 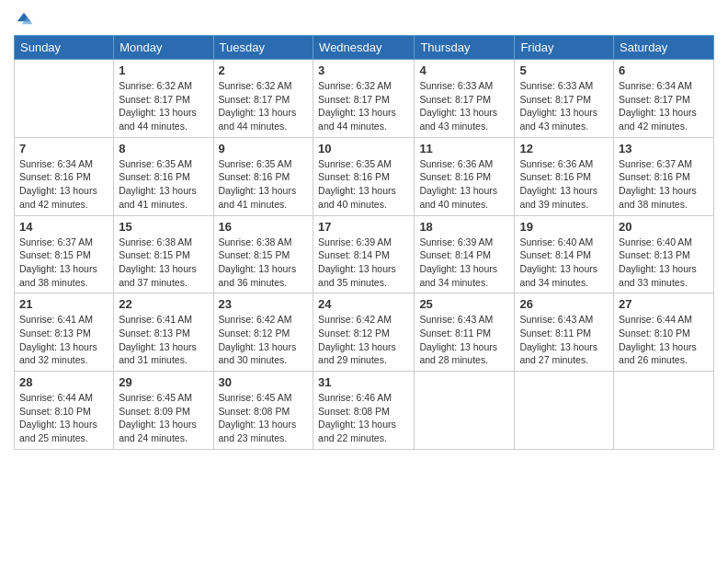 What do you see at coordinates (364, 48) in the screenshot?
I see `col-wednesday: Wednesday` at bounding box center [364, 48].